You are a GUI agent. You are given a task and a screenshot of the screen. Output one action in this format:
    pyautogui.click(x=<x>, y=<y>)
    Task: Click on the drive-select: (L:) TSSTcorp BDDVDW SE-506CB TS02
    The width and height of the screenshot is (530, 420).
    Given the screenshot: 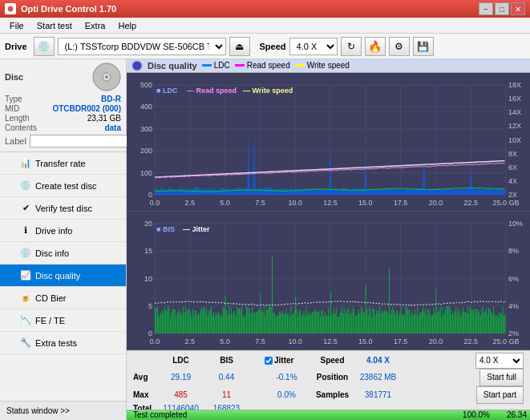 What is the action you would take?
    pyautogui.click(x=142, y=46)
    